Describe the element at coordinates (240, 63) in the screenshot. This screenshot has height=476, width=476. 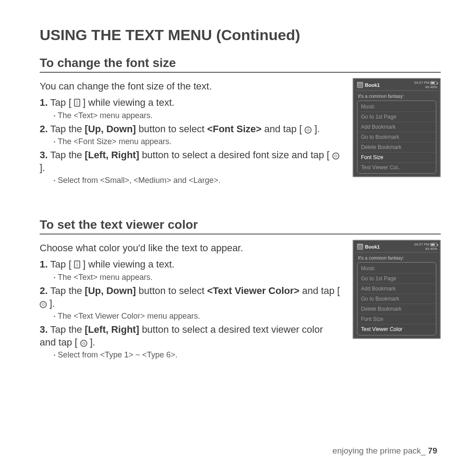
I see `section1-heading: To change the font size` at that location.